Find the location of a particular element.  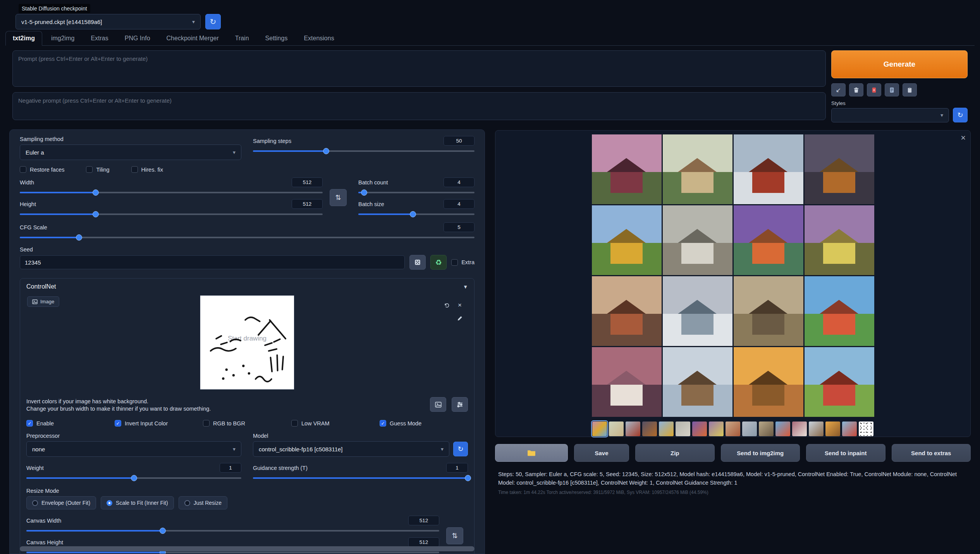

invert-input-color-checkbox: Invert Input Color is located at coordinates (159, 423).